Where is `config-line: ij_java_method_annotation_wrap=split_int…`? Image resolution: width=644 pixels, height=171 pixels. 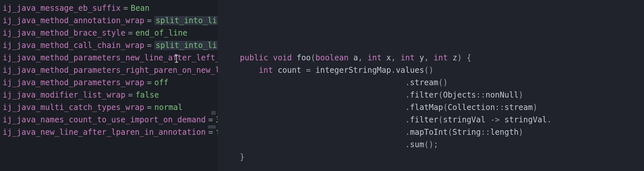
config-line: ij_java_method_annotation_wrap=split_int… is located at coordinates (109, 21).